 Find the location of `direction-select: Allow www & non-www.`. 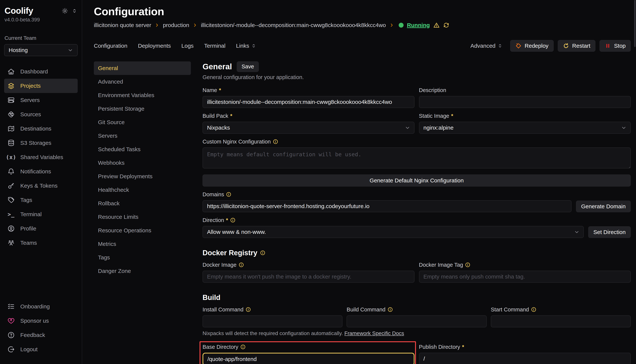

direction-select: Allow www & non-www. is located at coordinates (393, 232).